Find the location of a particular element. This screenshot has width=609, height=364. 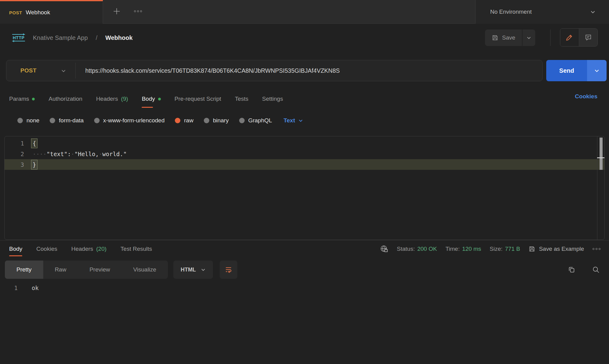

response-format-label: HTML is located at coordinates (188, 270).